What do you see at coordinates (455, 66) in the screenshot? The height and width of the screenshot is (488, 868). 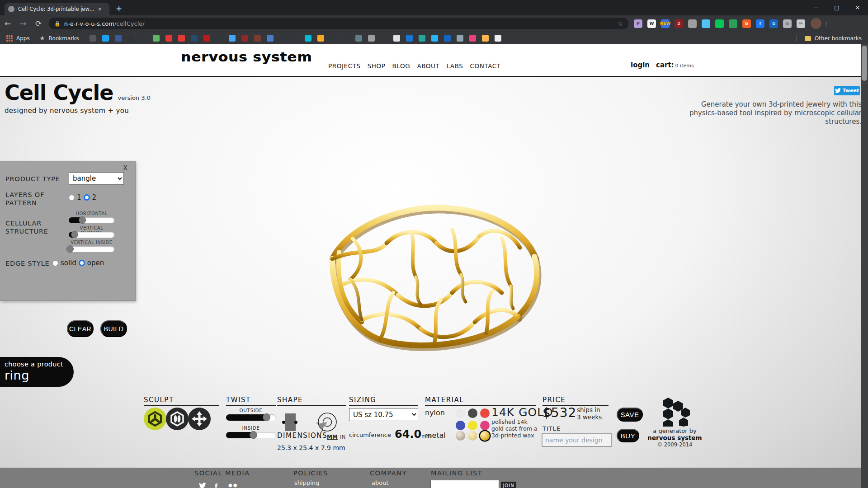 I see `nav-labs: LABS` at bounding box center [455, 66].